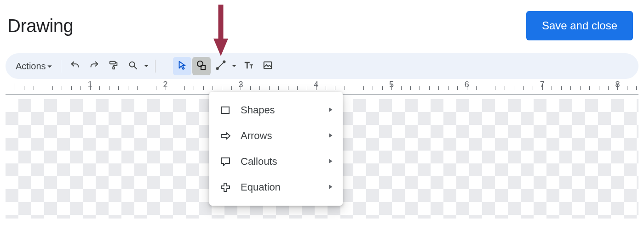  I want to click on undo-icon, so click(75, 66).